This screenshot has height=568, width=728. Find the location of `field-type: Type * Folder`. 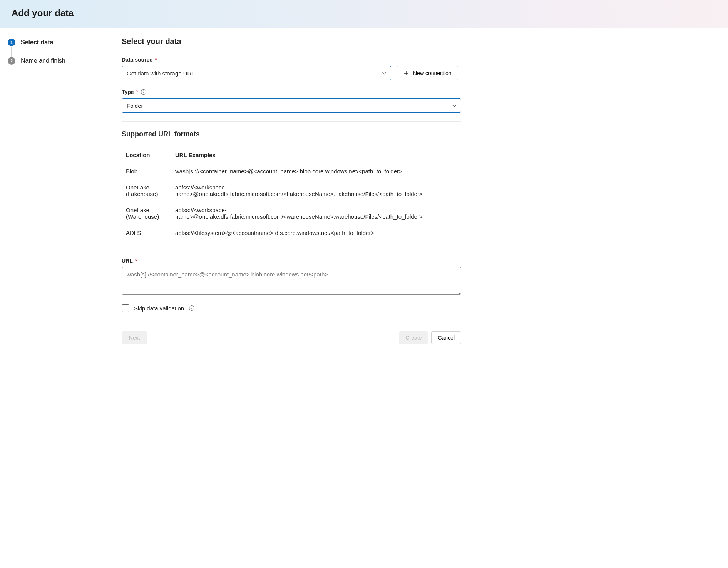

field-type: Type * Folder is located at coordinates (291, 101).